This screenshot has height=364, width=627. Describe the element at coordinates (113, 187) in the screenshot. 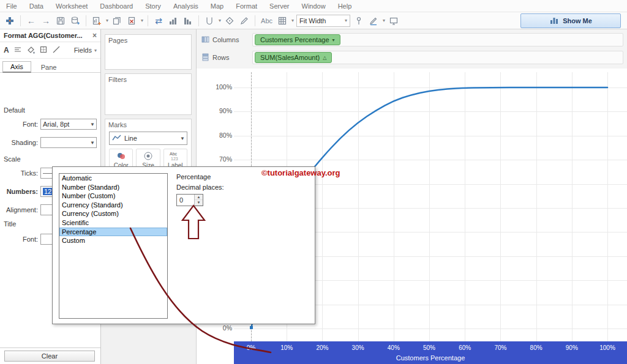

I see `format-option-number-standard: Number (Standard)` at that location.